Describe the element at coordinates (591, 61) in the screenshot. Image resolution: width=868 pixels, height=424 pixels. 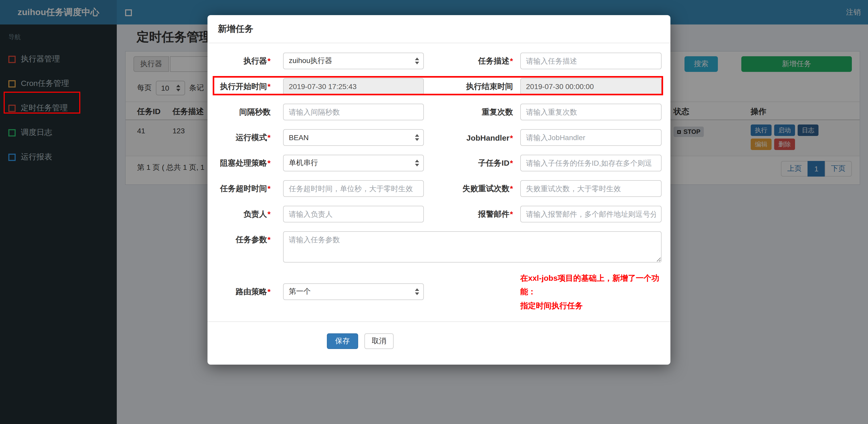
I see `job-desc-input` at that location.